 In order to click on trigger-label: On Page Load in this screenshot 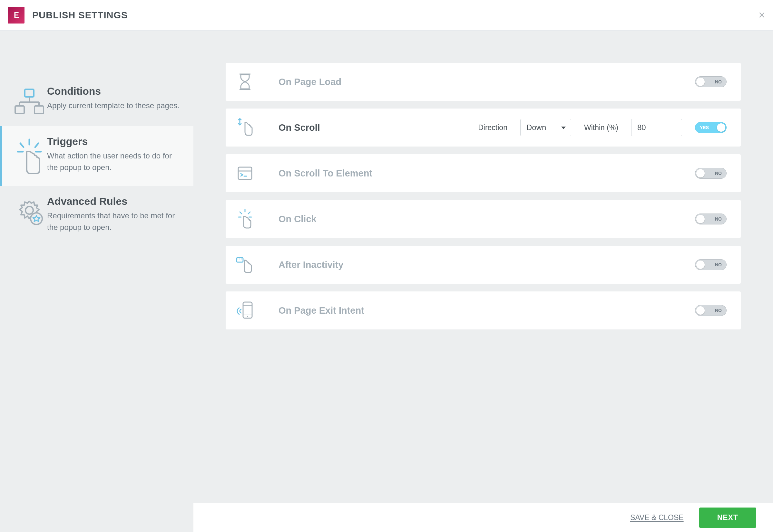, I will do `click(480, 82)`.